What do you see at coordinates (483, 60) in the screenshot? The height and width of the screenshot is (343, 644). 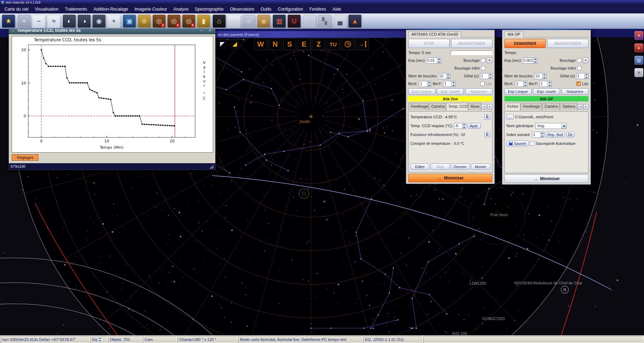 I see `loop-checkbox` at bounding box center [483, 60].